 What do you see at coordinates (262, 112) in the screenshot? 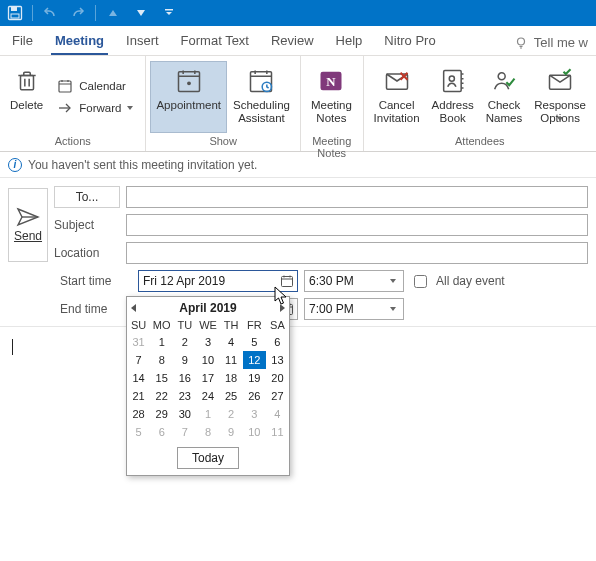
I see `scheduling-label: Scheduling Assistant` at bounding box center [262, 112].